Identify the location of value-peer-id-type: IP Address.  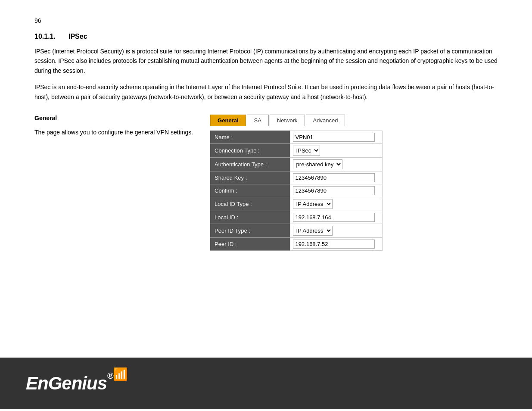
(336, 230).